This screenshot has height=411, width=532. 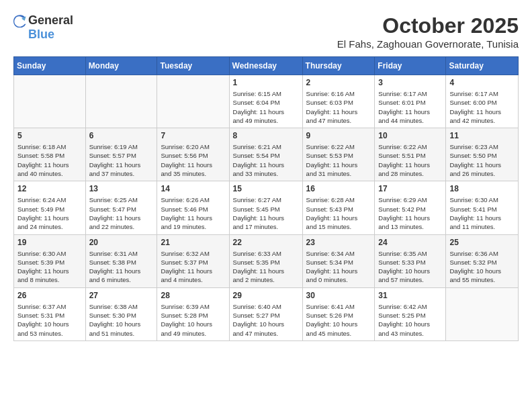 What do you see at coordinates (410, 295) in the screenshot?
I see `day-number: 31` at bounding box center [410, 295].